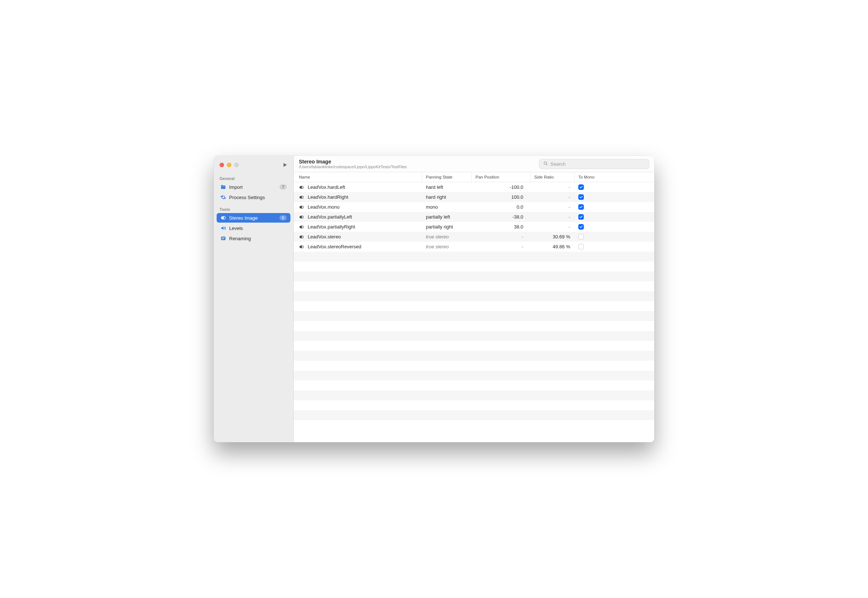  Describe the element at coordinates (501, 217) in the screenshot. I see `cell-pan-position: -38.0` at that location.